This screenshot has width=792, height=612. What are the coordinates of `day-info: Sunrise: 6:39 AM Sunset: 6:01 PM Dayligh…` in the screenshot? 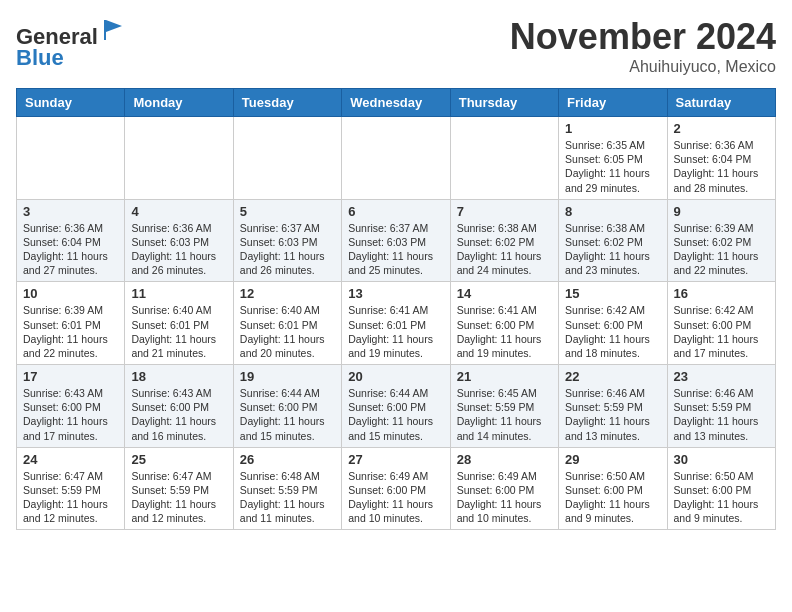 It's located at (70, 332).